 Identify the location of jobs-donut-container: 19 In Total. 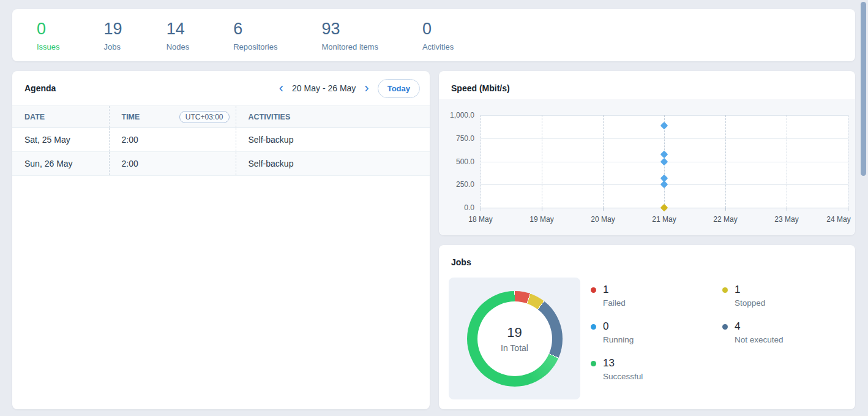
(514, 338).